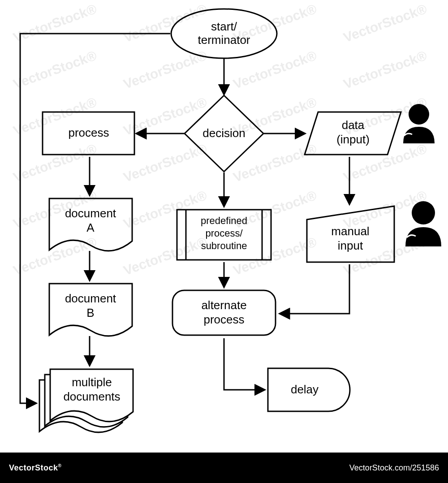  What do you see at coordinates (224, 305) in the screenshot?
I see `label-alt-1: alternate` at bounding box center [224, 305].